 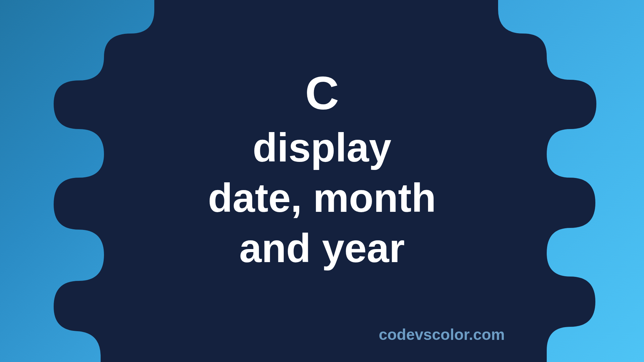 I want to click on title-line-2: display, so click(x=322, y=147).